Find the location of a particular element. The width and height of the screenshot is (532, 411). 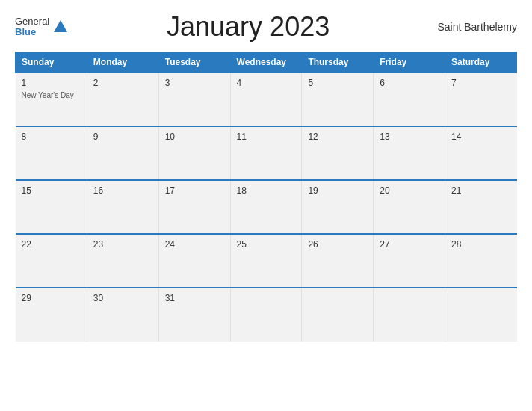

day-number: 27 is located at coordinates (409, 244).